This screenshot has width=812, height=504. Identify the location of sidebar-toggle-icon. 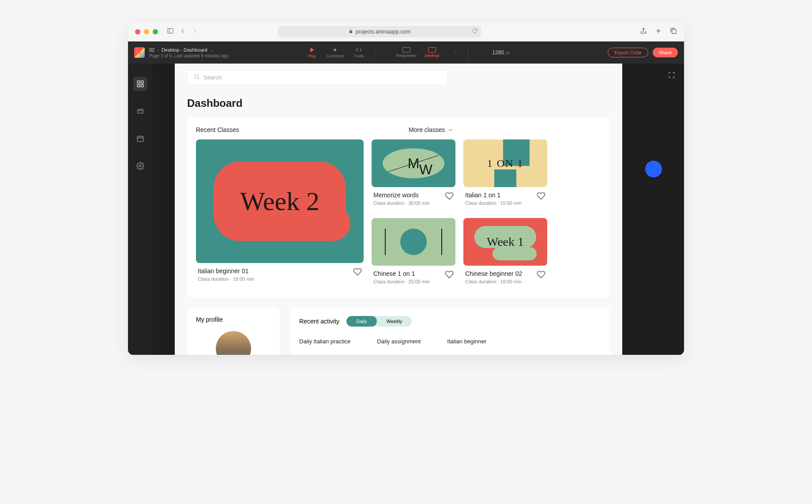
(170, 32).